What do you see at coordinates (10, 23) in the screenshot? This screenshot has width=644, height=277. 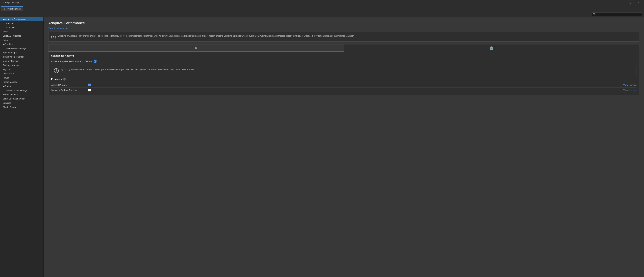 I see `sidebar-item-label: Android` at bounding box center [10, 23].